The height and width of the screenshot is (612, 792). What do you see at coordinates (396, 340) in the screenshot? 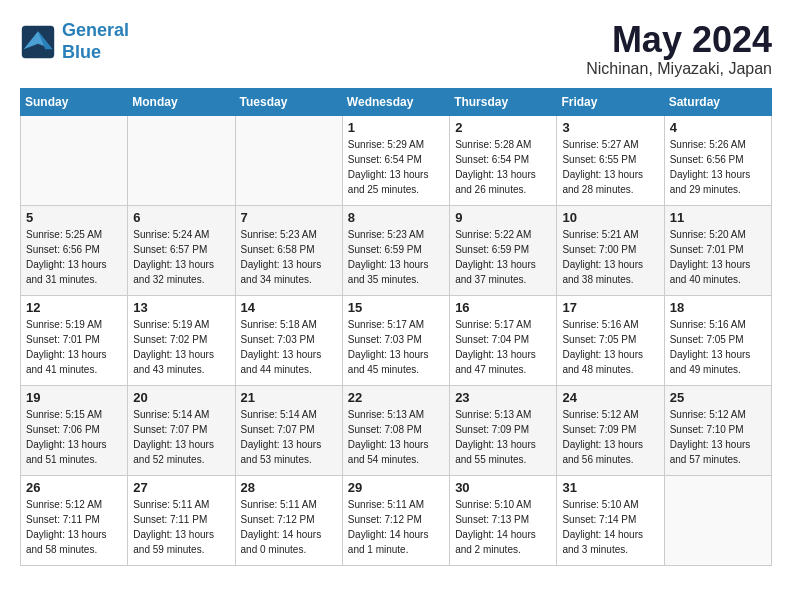
I see `calendar-week-row: 12Sunrise: 5:19 AM Sunset: 7:01 PM Dayli…` at bounding box center [396, 340].